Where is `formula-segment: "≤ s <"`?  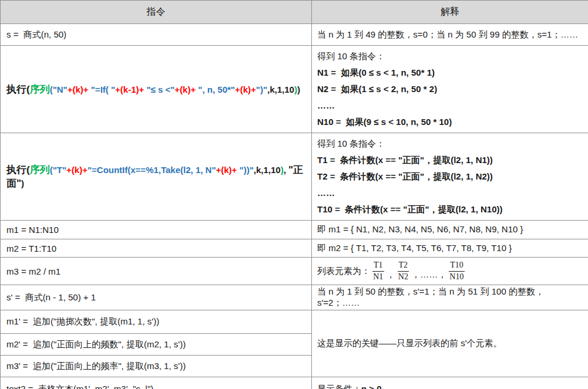
formula-segment: "≤ s <" is located at coordinates (159, 89).